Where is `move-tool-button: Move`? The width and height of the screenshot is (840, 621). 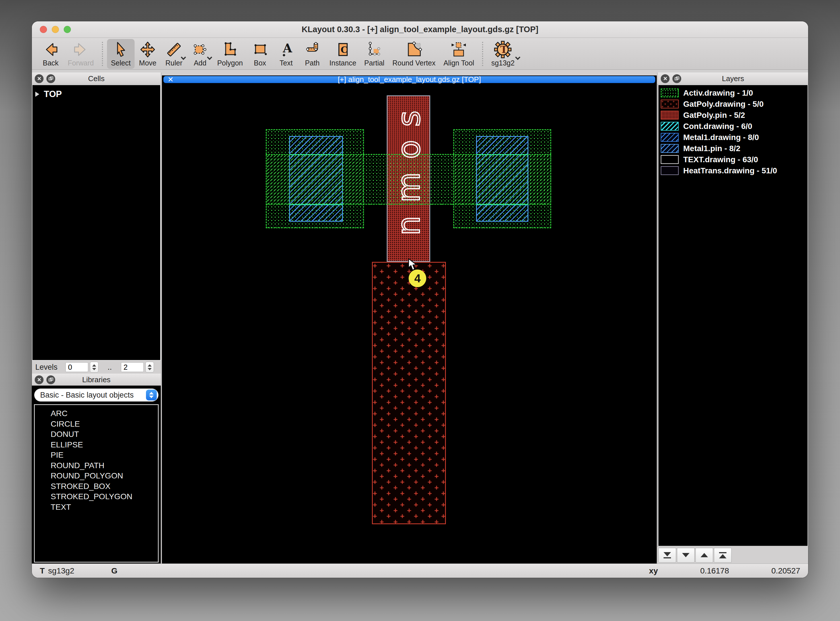
move-tool-button: Move is located at coordinates (148, 54).